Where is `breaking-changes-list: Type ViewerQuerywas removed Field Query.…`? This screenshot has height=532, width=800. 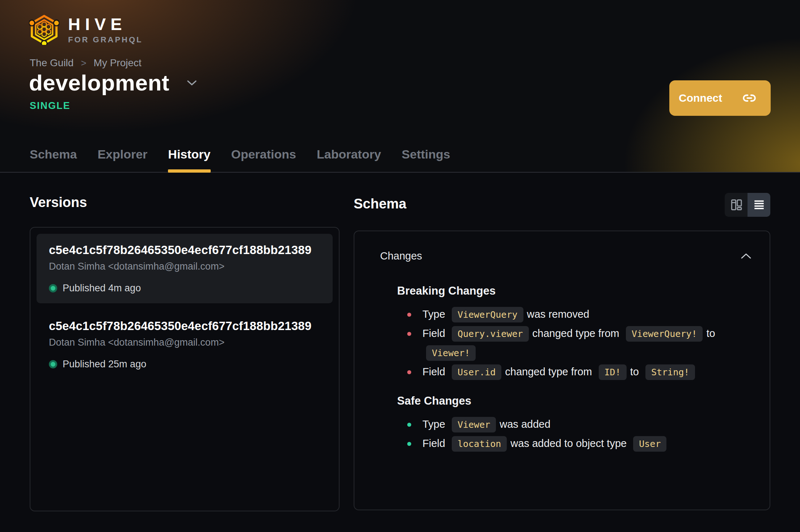 breaking-changes-list: Type ViewerQuerywas removed Field Query.… is located at coordinates (571, 343).